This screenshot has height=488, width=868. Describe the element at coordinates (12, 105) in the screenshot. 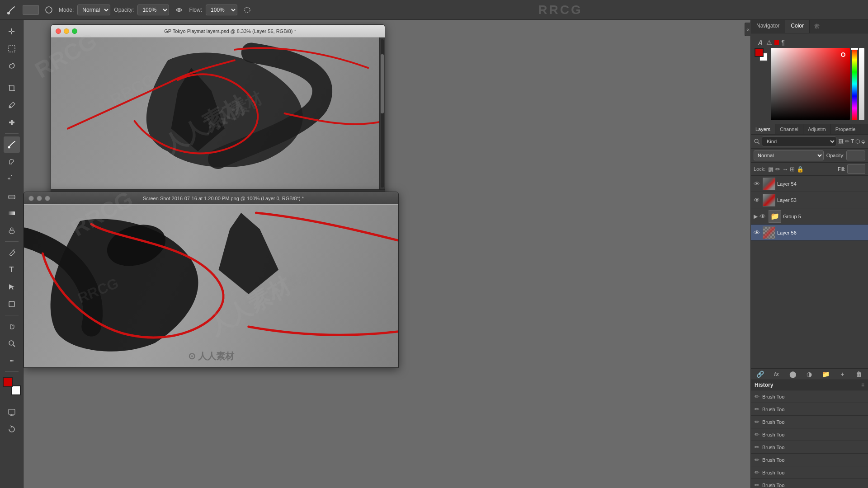

I see `tool-eyedropper` at that location.